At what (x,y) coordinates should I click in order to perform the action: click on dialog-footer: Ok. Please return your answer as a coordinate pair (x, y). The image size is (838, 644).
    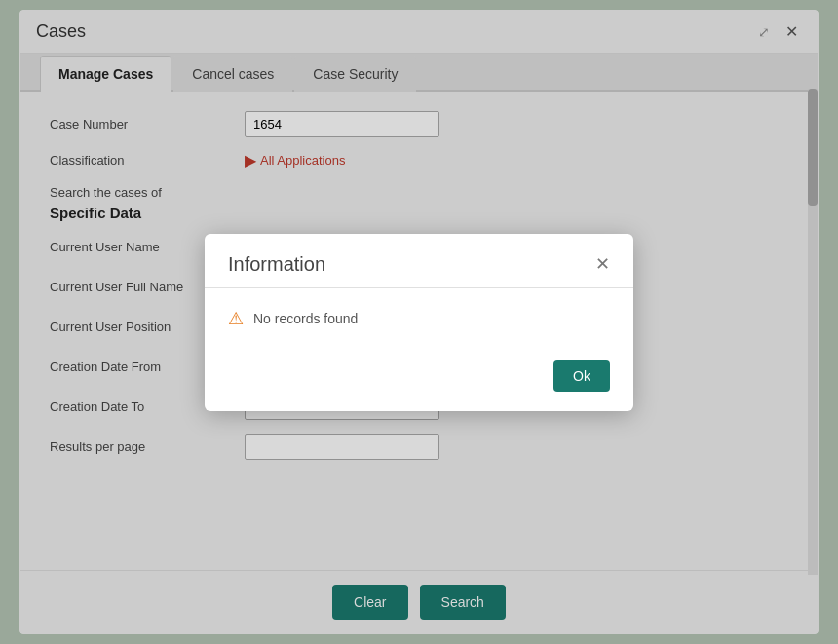
    Looking at the image, I should click on (419, 380).